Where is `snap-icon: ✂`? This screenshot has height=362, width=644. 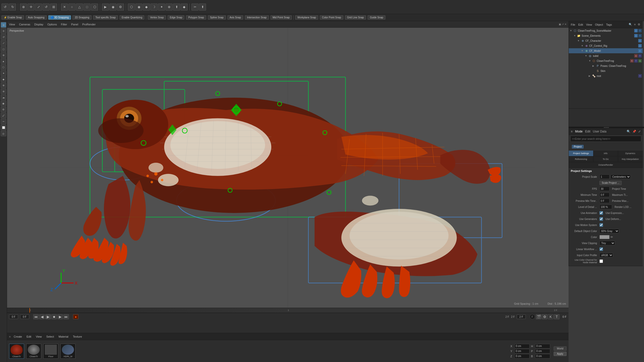
snap-icon: ✂ is located at coordinates (195, 7).